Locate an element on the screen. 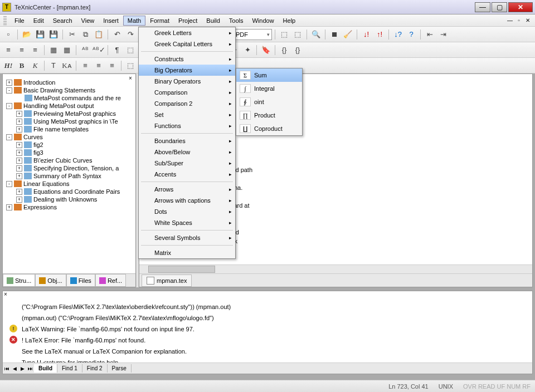 The width and height of the screenshot is (535, 392). tree-node: -Linear Equations is located at coordinates (69, 184).